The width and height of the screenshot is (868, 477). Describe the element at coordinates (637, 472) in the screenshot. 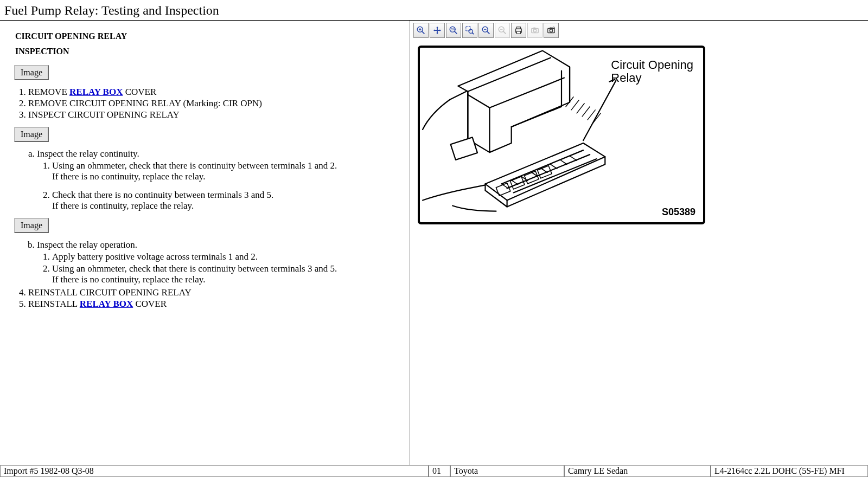

I see `status-model: Camry LE Sedan` at that location.